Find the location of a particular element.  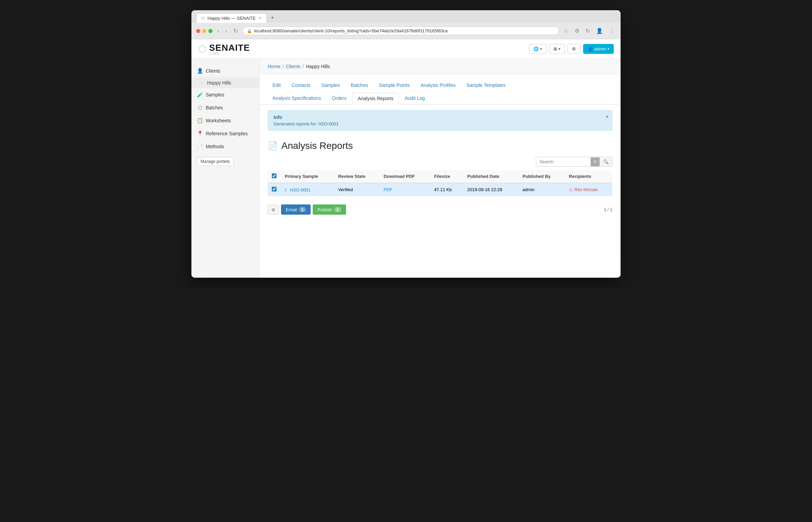

samples-icon: 🧪 is located at coordinates (200, 95).